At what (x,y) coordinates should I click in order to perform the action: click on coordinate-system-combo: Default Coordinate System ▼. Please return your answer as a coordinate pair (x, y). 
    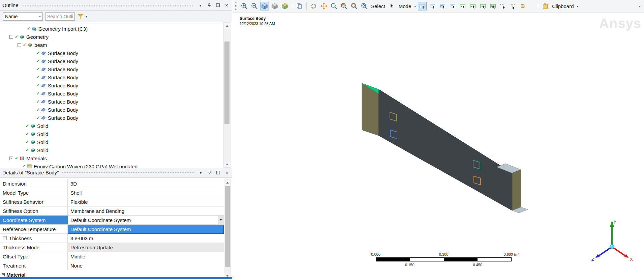
    Looking at the image, I should click on (146, 220).